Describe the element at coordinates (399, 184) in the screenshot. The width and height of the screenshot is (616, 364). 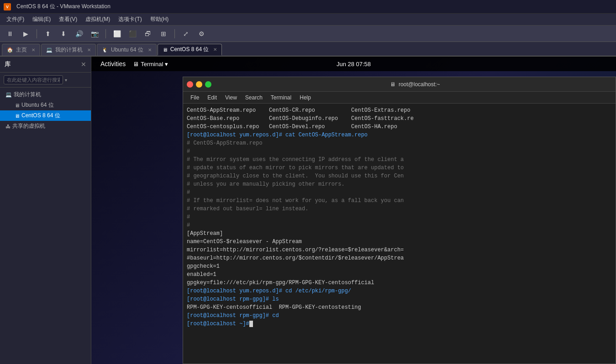
I see `terminal-line: # unless you are manually picking other …` at that location.